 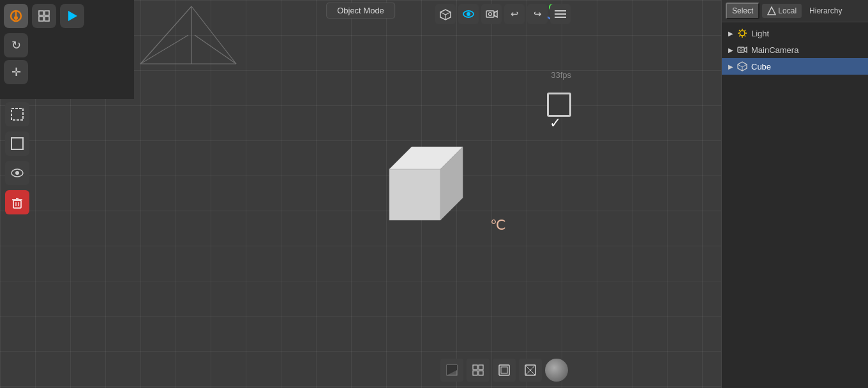 I want to click on viewport-shade-button, so click(x=17, y=173).